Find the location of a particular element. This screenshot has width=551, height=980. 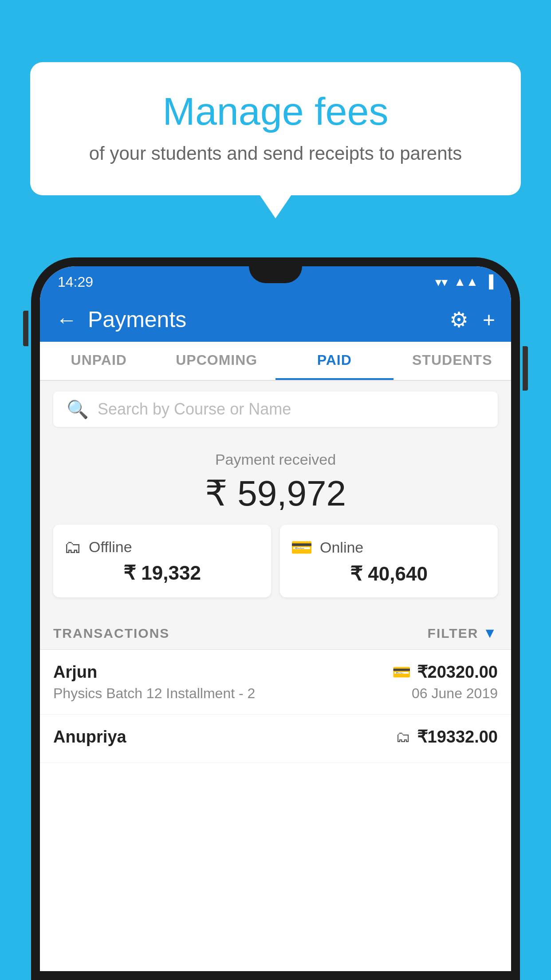

transaction-amount-1: ₹20320.00 is located at coordinates (458, 672).